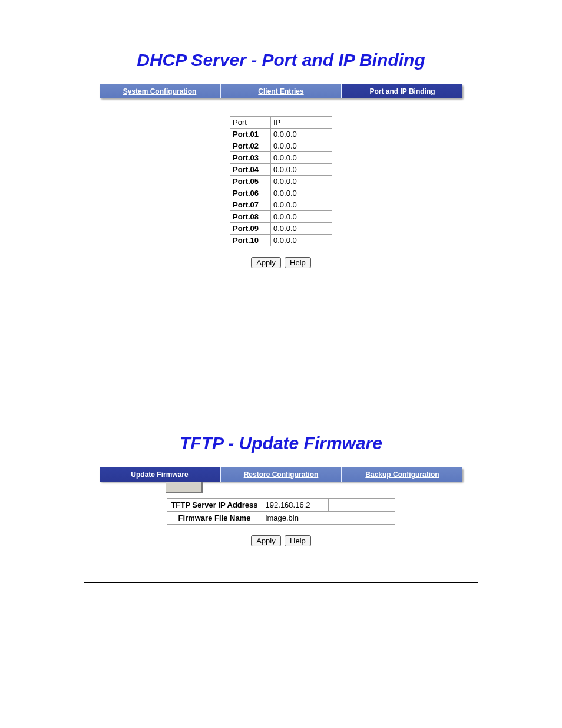 The width and height of the screenshot is (562, 728). What do you see at coordinates (282, 241) in the screenshot?
I see `table-row: Port.10` at bounding box center [282, 241].